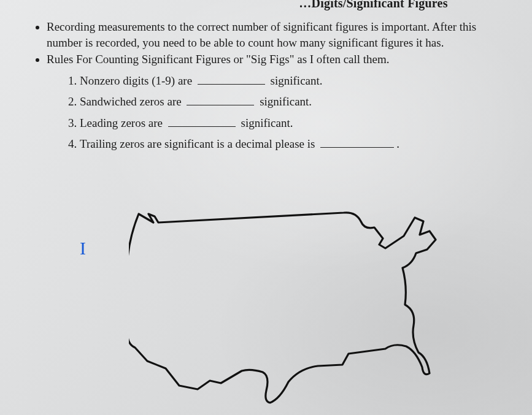 This screenshot has height=415, width=532. What do you see at coordinates (279, 34) in the screenshot?
I see `bullet-1: Recording measurements to the correct nu…` at bounding box center [279, 34].